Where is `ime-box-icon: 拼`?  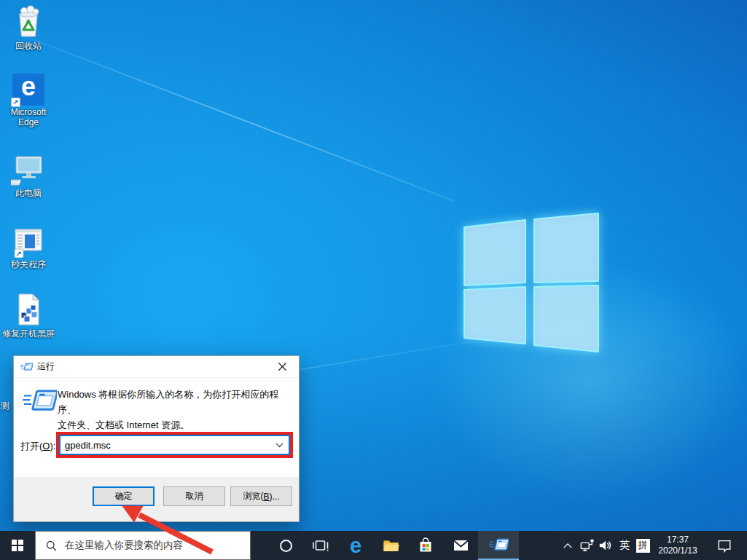 ime-box-icon: 拼 is located at coordinates (643, 546).